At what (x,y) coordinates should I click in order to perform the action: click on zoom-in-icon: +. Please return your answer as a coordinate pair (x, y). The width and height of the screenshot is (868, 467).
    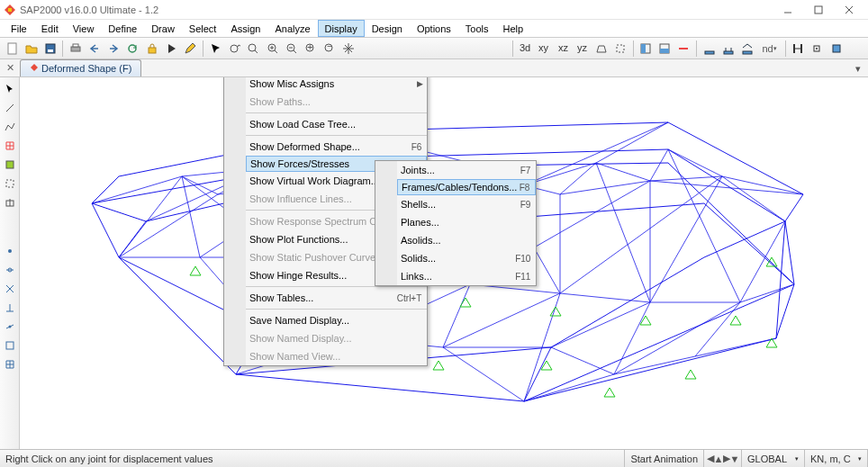
    Looking at the image, I should click on (310, 49).